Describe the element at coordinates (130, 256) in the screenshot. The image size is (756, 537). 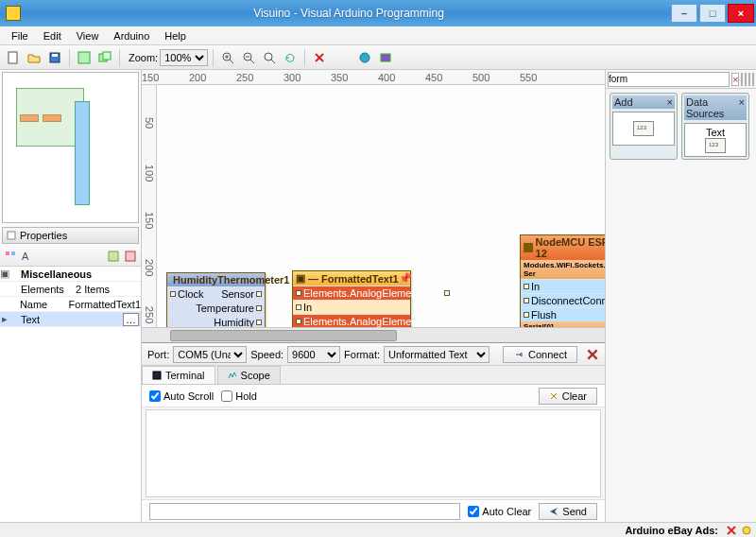
I see `collapse-icon` at that location.